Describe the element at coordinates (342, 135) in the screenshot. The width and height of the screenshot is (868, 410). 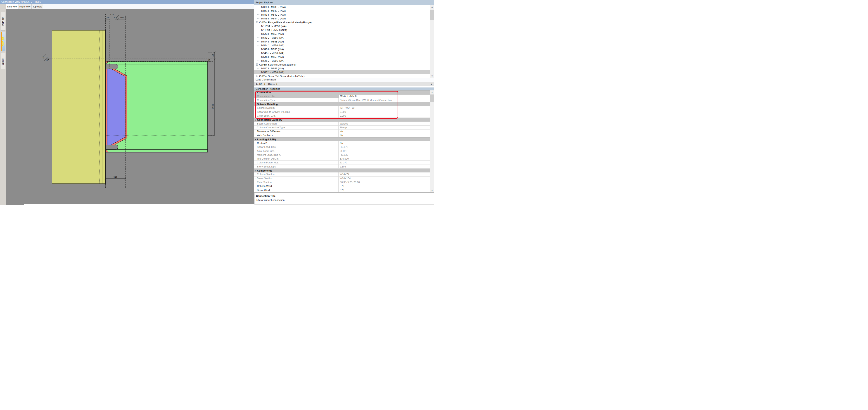
I see `property-row: Web DoublersNo` at that location.